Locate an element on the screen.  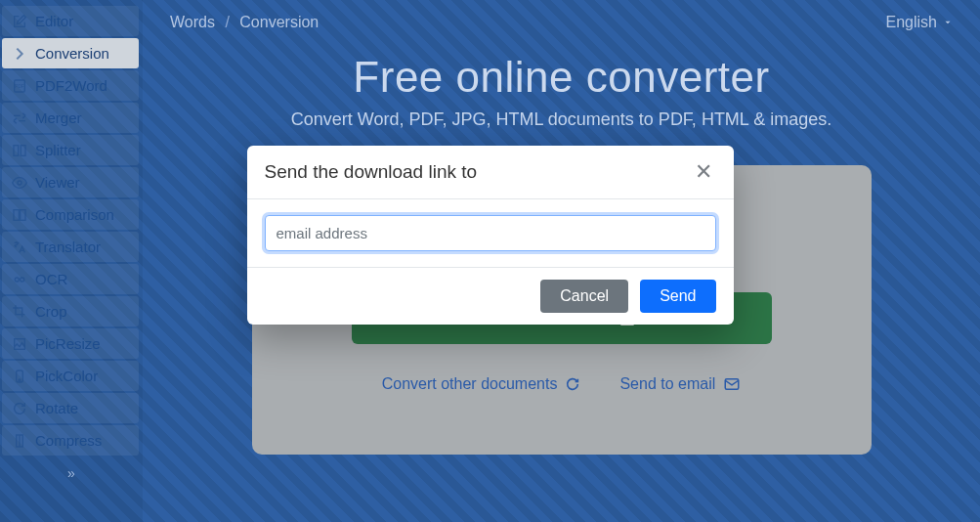
cancel-button: Cancel is located at coordinates (584, 296).